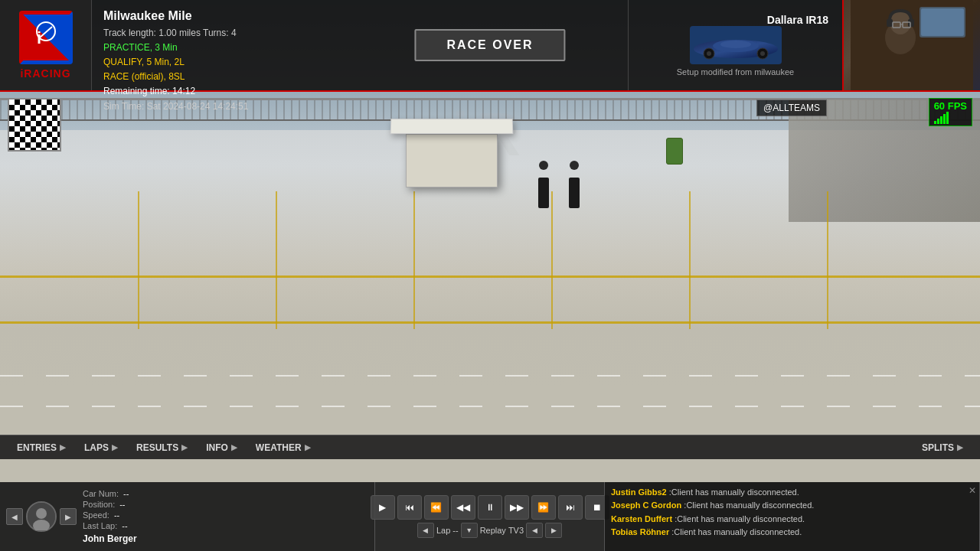 The height and width of the screenshot is (551, 980). Describe the element at coordinates (490, 507) in the screenshot. I see `replay-btn-row: ▶ ⏮ ⏪ ◀◀ ⏸ ▶▶ ⏩ ⏭ ⏹` at that location.